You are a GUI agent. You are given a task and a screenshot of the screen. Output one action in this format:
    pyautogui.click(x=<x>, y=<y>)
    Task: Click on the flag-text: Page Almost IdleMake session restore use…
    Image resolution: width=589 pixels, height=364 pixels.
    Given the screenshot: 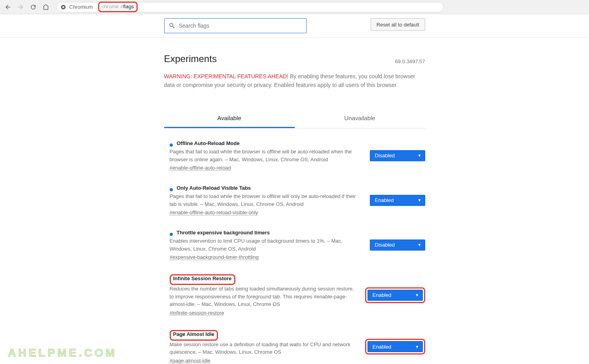 What is the action you would take?
    pyautogui.click(x=265, y=347)
    